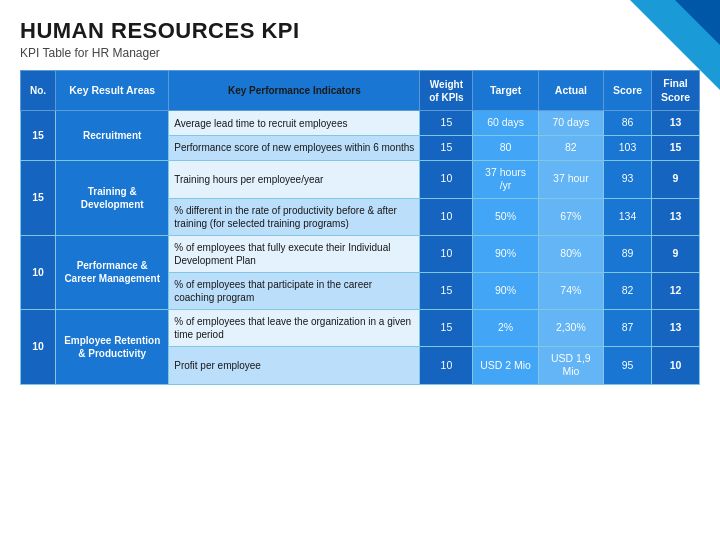 The image size is (720, 540). I want to click on cell-target: 50%, so click(506, 216).